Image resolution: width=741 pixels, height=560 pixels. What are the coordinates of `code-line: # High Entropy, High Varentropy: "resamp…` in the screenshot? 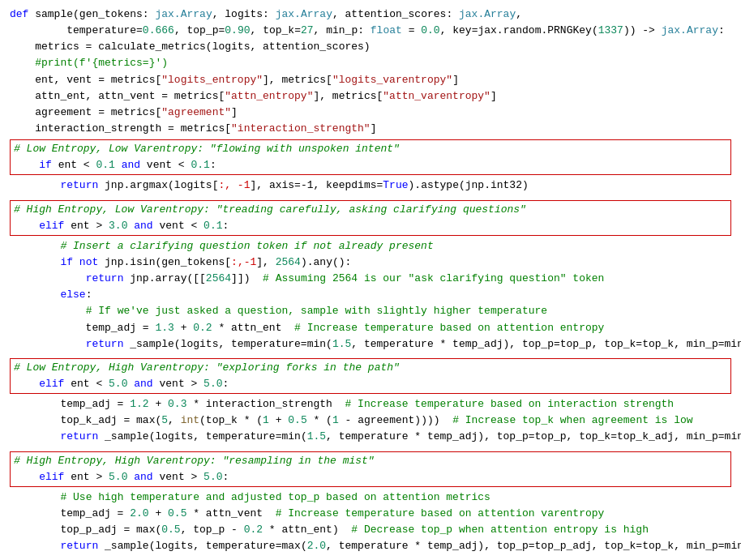 It's located at (370, 461).